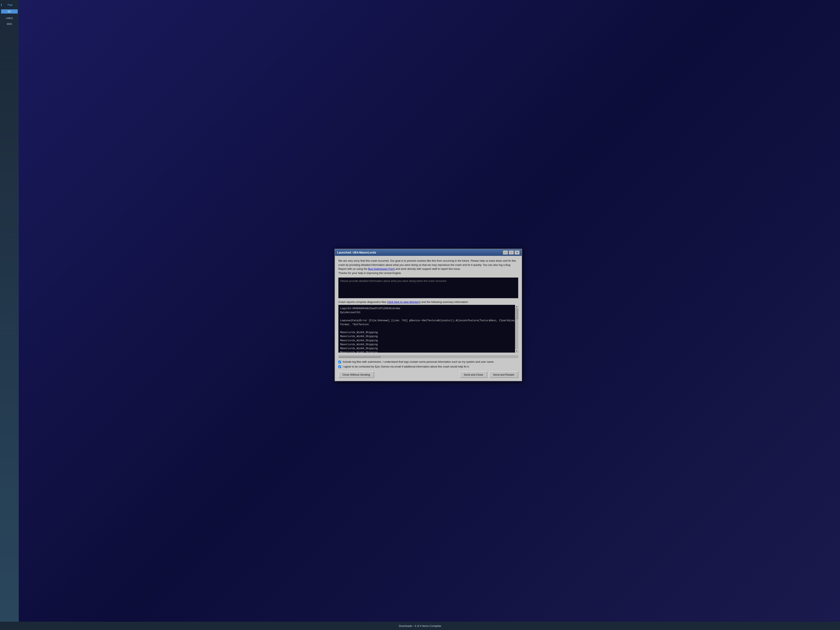  What do you see at coordinates (404, 302) in the screenshot?
I see `view-directory-link: click here to view directory` at bounding box center [404, 302].